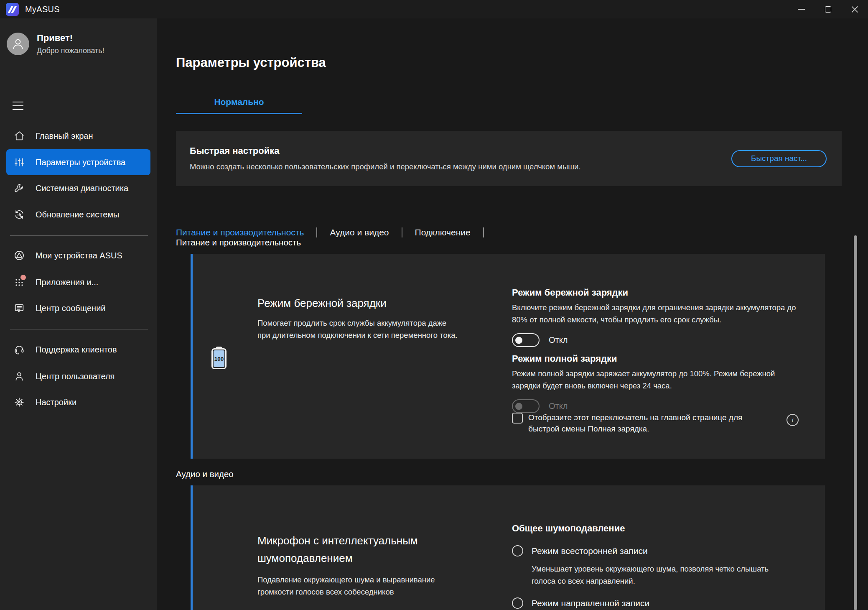 The image size is (868, 610). I want to click on sidebar-item-label: Мои устройства ASUS, so click(79, 256).